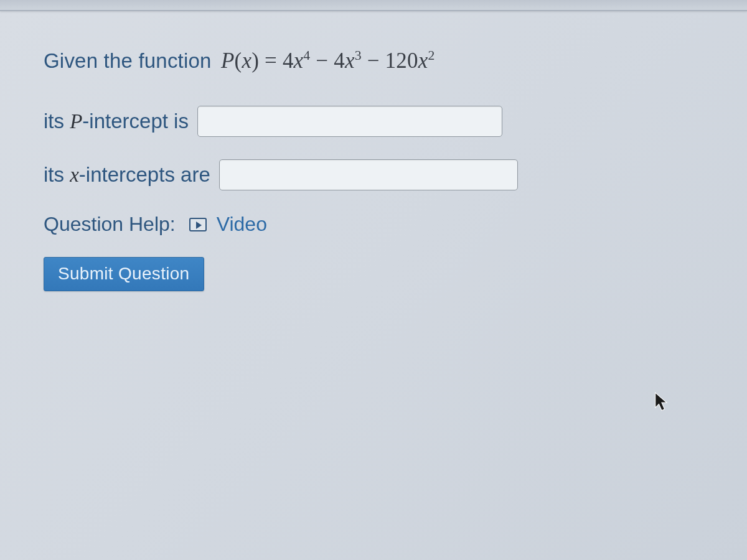 This screenshot has height=560, width=747. Describe the element at coordinates (124, 274) in the screenshot. I see `submit-question-button: Submit Question` at that location.